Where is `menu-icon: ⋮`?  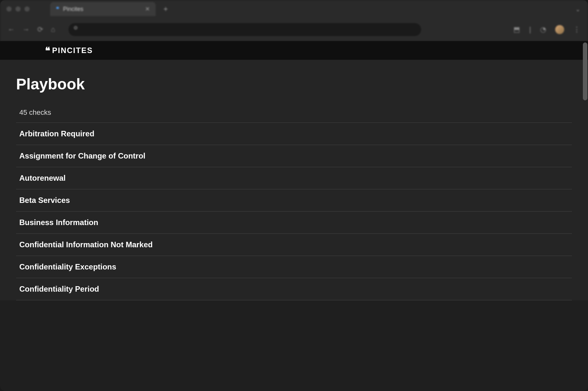
menu-icon: ⋮ is located at coordinates (577, 30).